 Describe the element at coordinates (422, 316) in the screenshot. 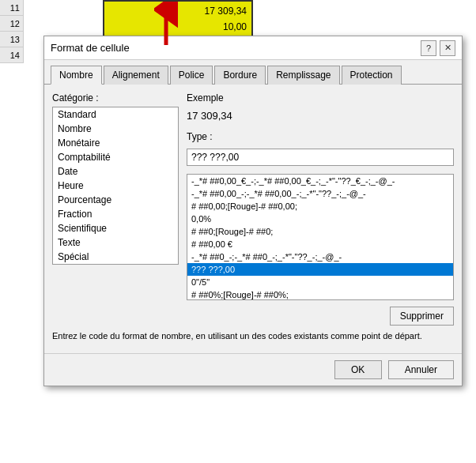

I see `delete-button: Supprimer` at that location.